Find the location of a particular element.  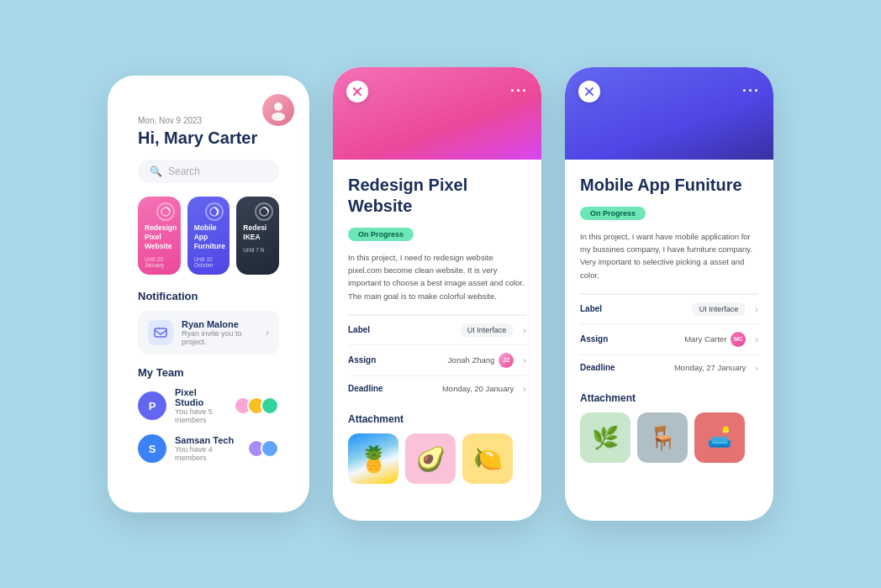

team-info-samsan: Samsan Tech You have 4 members is located at coordinates (207, 449).